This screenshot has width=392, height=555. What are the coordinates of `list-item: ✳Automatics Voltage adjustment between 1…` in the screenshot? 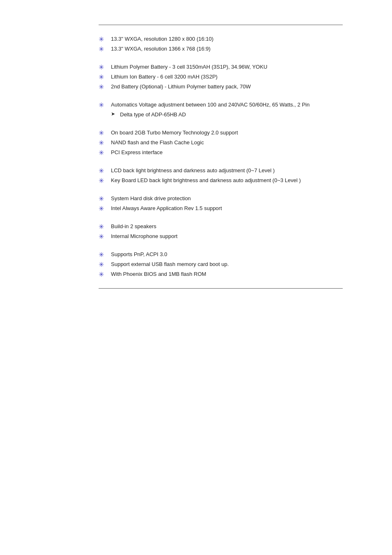 It's located at (221, 105).